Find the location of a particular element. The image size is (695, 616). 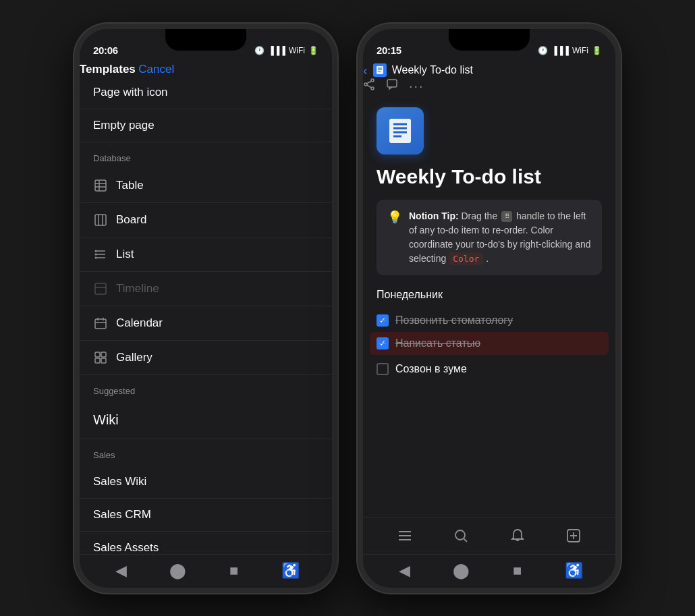

todo-text-2: Написать статью is located at coordinates (438, 343).